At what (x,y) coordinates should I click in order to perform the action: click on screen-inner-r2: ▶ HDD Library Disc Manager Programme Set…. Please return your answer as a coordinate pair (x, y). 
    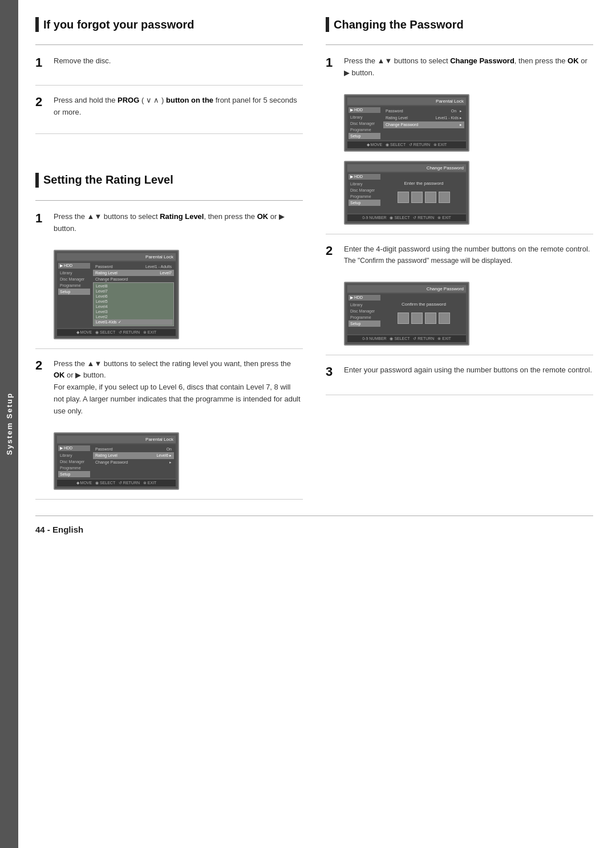
    Looking at the image, I should click on (116, 461).